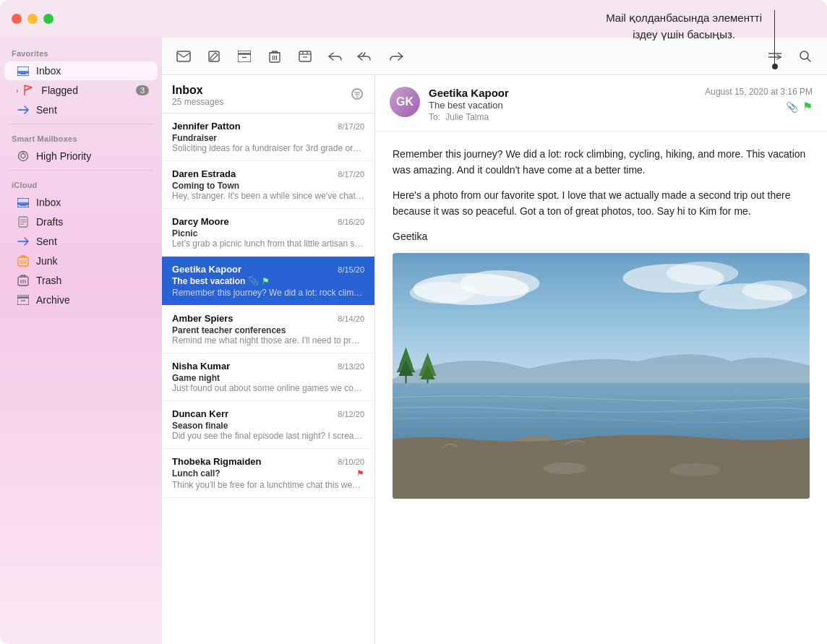 Image resolution: width=827 pixels, height=644 pixels. What do you see at coordinates (366, 56) in the screenshot?
I see `reply-all-button` at bounding box center [366, 56].